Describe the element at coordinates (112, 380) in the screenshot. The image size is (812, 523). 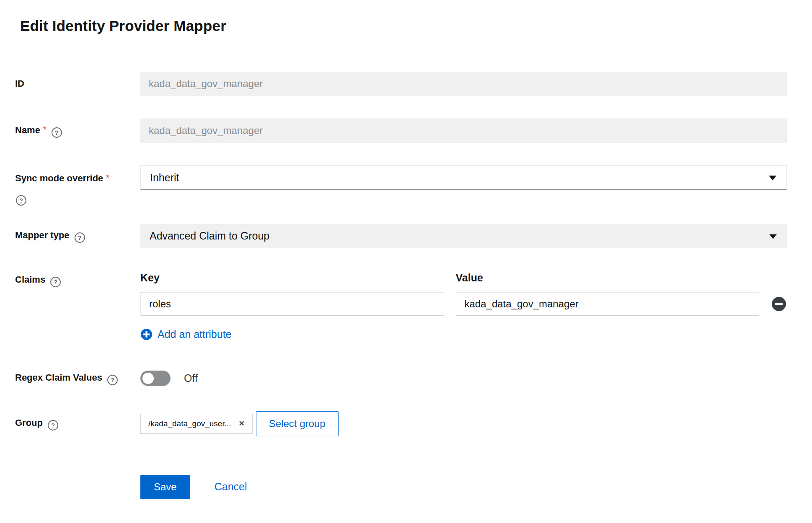
I see `regex-help-icon: ?` at that location.